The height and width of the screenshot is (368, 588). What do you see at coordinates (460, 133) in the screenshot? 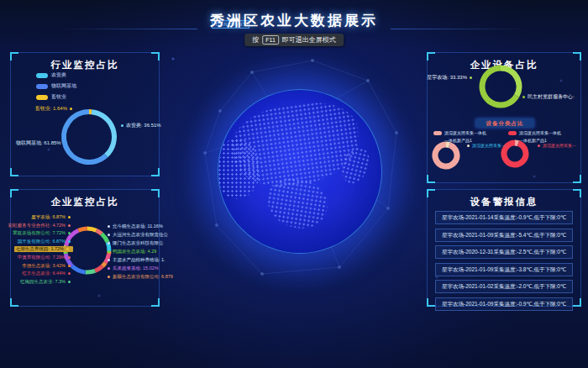
I see `legend-item: 温湿度光照采集一体机` at bounding box center [460, 133].